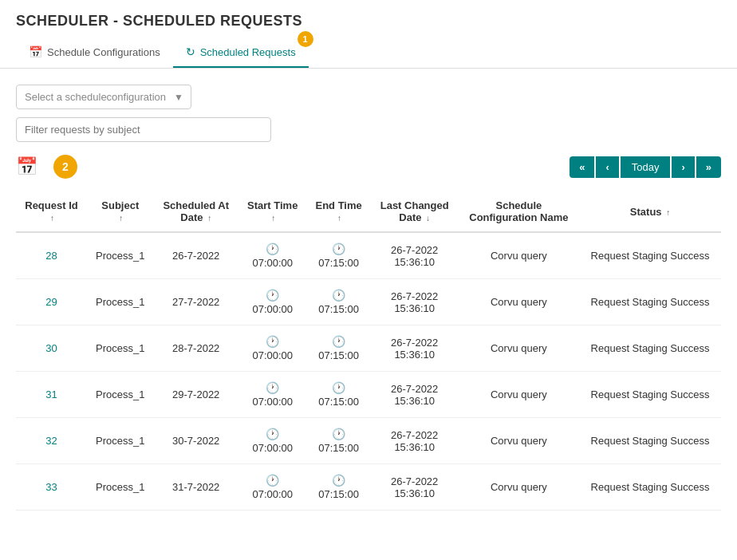  I want to click on col-header-schedule-config-name: Schedule Configuration Name, so click(518, 212).